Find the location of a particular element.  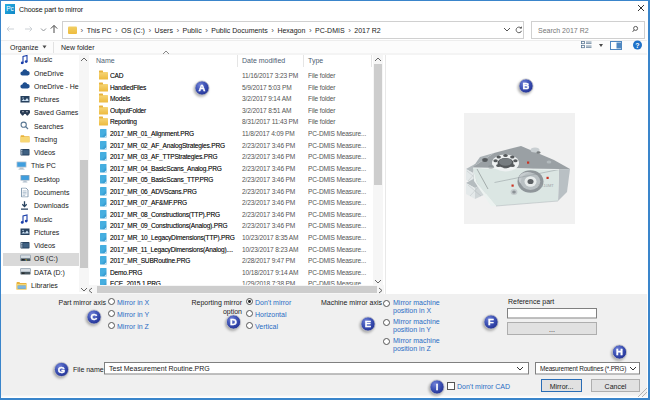

svg-text: G is located at coordinates (62, 370).